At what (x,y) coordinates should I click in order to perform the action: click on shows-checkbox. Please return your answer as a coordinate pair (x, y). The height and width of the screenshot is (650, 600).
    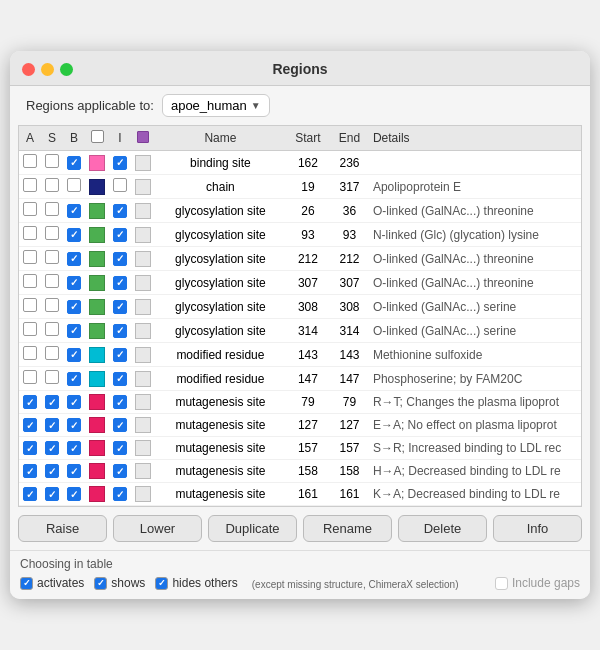
    Looking at the image, I should click on (100, 584).